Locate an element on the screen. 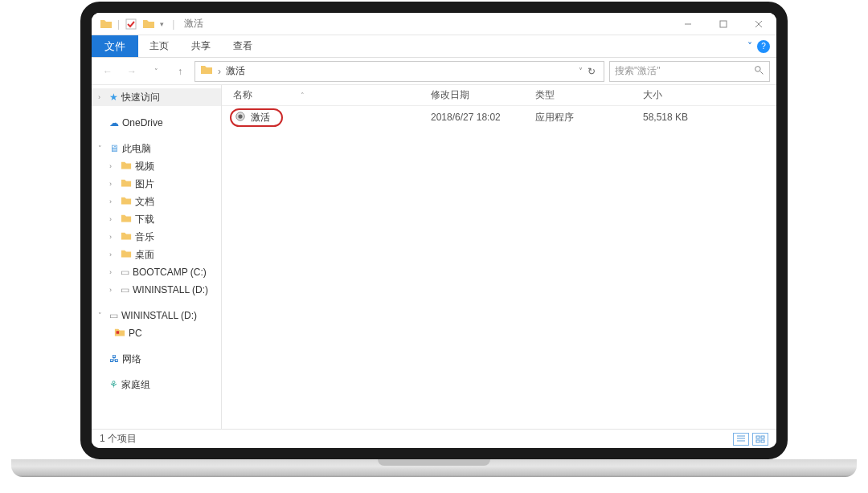  ribbon-bar: 文件 主页 共享 查看 ˅ ? is located at coordinates (434, 47).